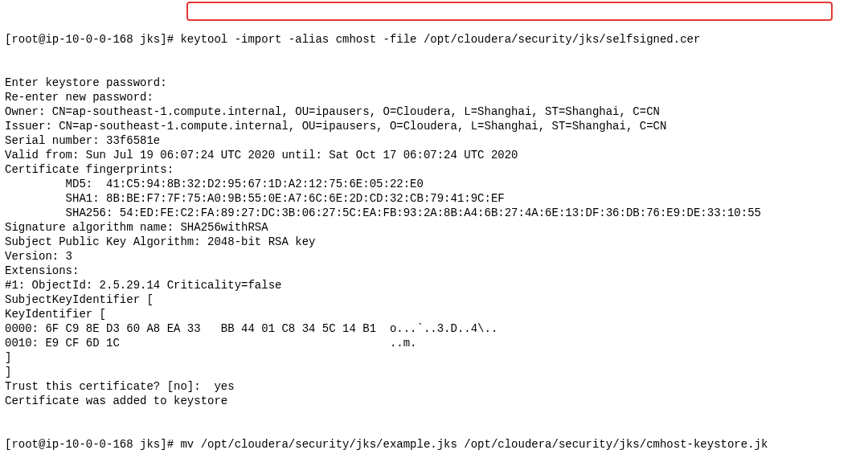  I want to click on output-line: Certificate fingerprints:, so click(434, 170).